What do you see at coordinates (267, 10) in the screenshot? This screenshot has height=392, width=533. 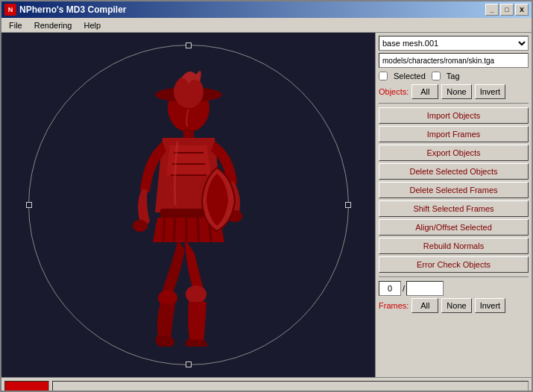 I see `title-bar: N NPherno's MD3 Compiler _ □ X` at bounding box center [267, 10].